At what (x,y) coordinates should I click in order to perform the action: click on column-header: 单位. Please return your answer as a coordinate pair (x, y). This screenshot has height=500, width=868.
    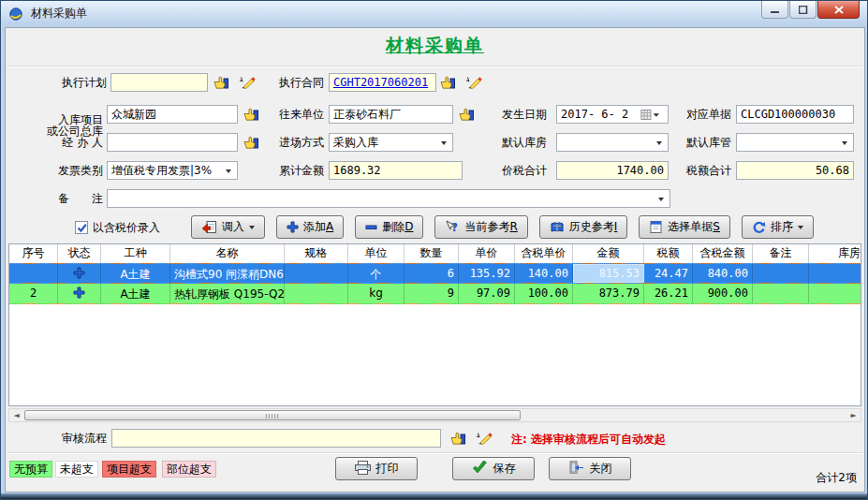
    Looking at the image, I should click on (376, 254).